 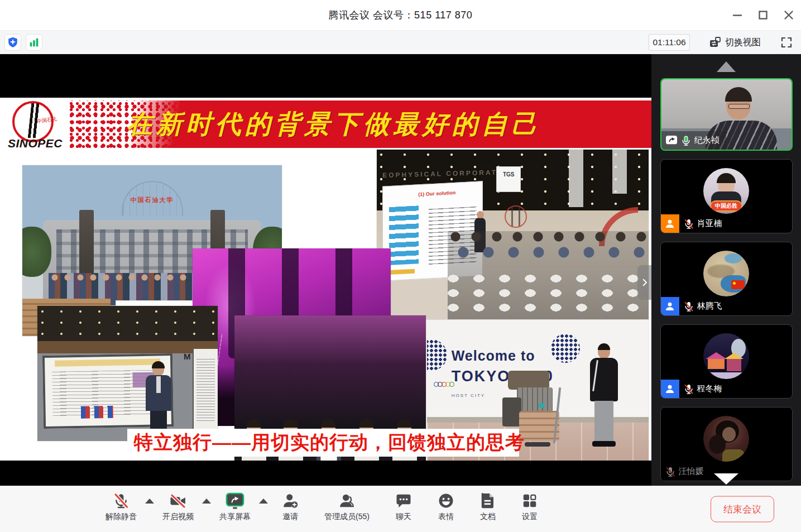 What do you see at coordinates (446, 507) in the screenshot?
I see `emoji-button: 表情` at bounding box center [446, 507].